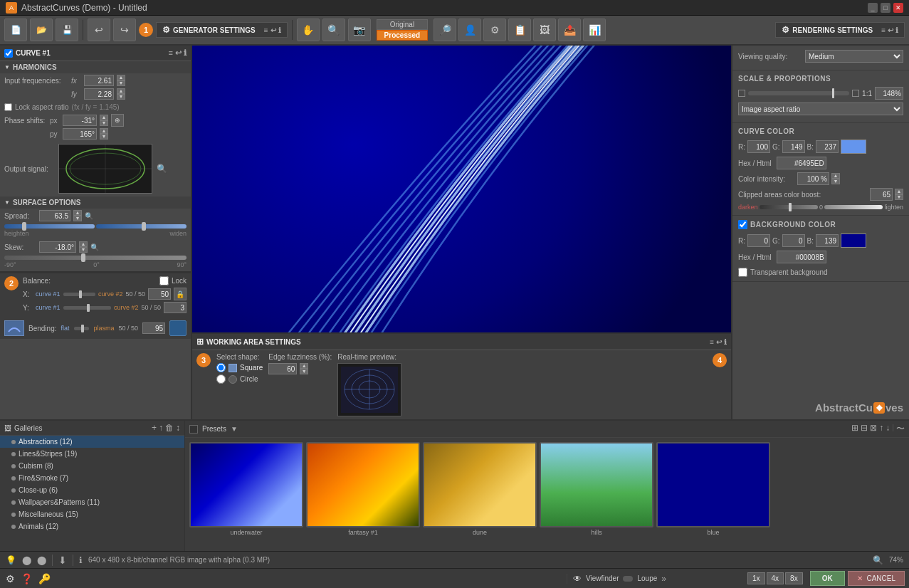 The height and width of the screenshot is (588, 909). I want to click on bending-slider, so click(82, 329).